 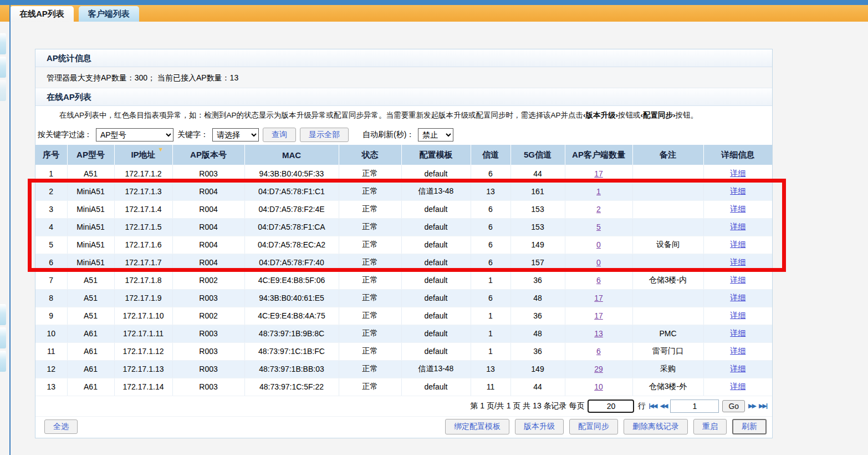 What do you see at coordinates (109, 14) in the screenshot?
I see `tab-client-list: 客户端列表` at bounding box center [109, 14].